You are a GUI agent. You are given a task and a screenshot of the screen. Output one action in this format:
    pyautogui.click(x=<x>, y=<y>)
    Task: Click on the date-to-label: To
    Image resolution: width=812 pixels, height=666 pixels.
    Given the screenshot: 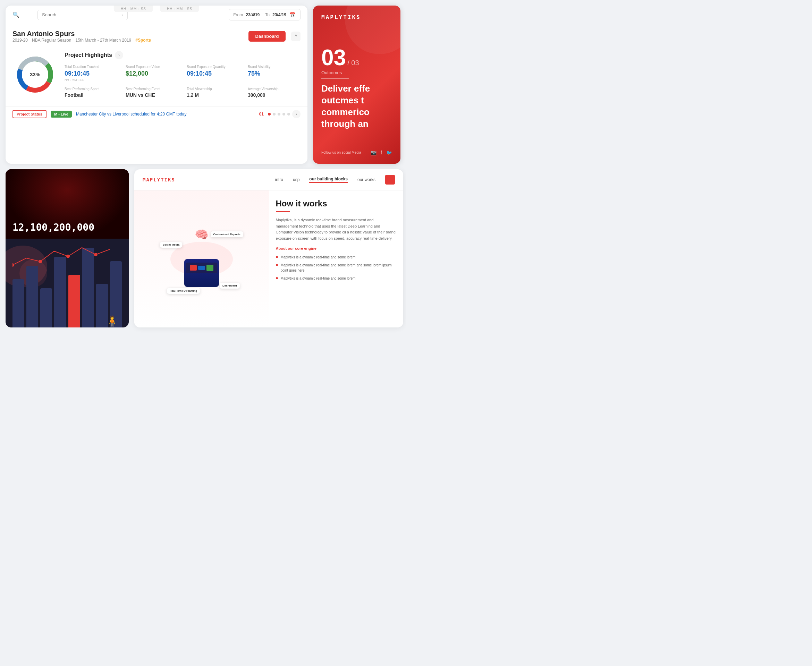 What is the action you would take?
    pyautogui.click(x=267, y=15)
    